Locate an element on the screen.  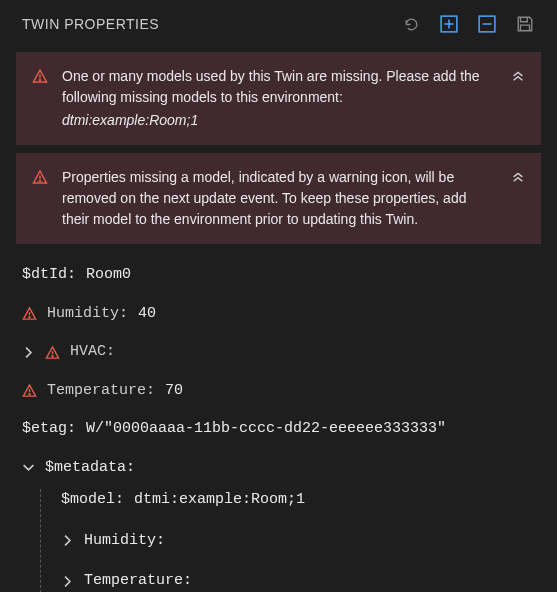
property-value: 40 is located at coordinates (147, 314).